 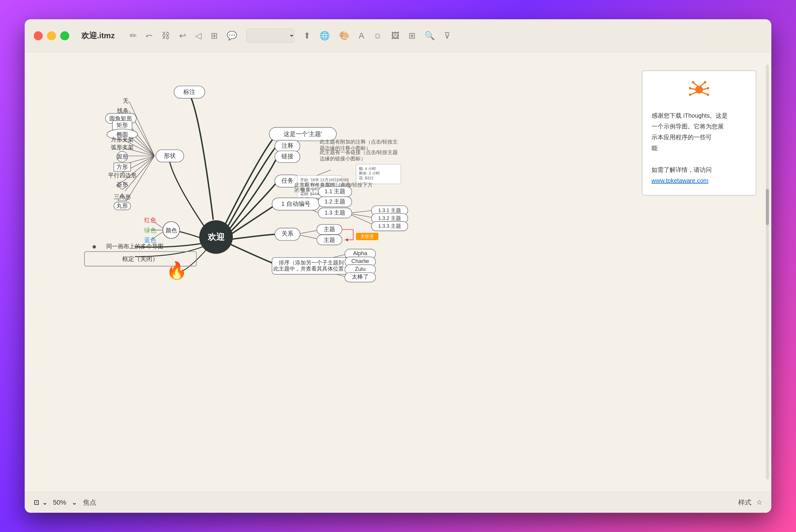 What do you see at coordinates (699, 148) in the screenshot?
I see `info-panel-text: 感谢您下载 iThoughts。这是 一个示例导图。它将为您展 示本应用程序的一…` at bounding box center [699, 148].